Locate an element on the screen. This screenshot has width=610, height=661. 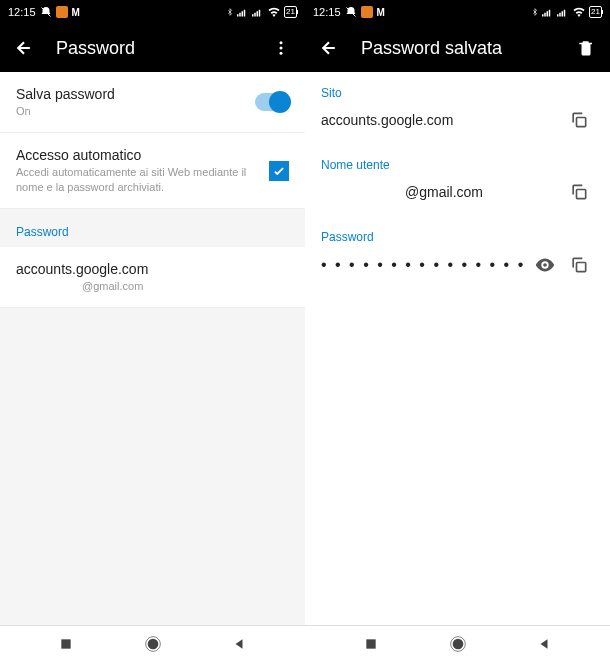
password-row: • • • • • • • • • • • • • • • is located at coordinates (458, 269).